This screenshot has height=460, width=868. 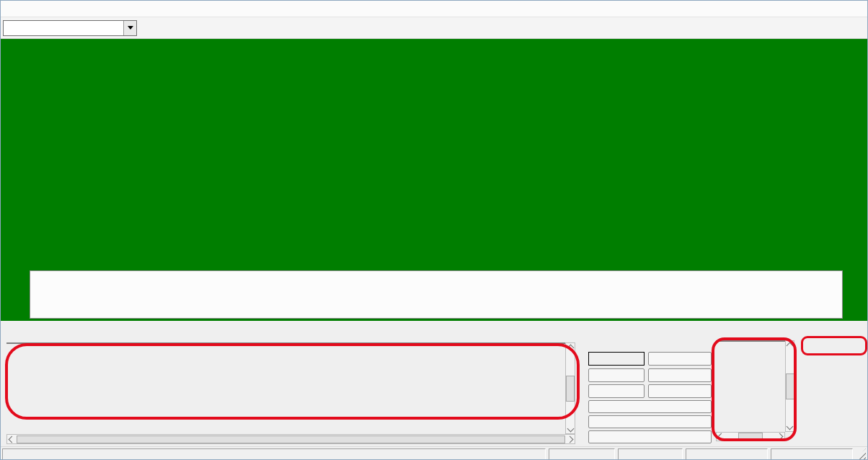 What do you see at coordinates (861, 454) in the screenshot?
I see `resize-grip` at bounding box center [861, 454].